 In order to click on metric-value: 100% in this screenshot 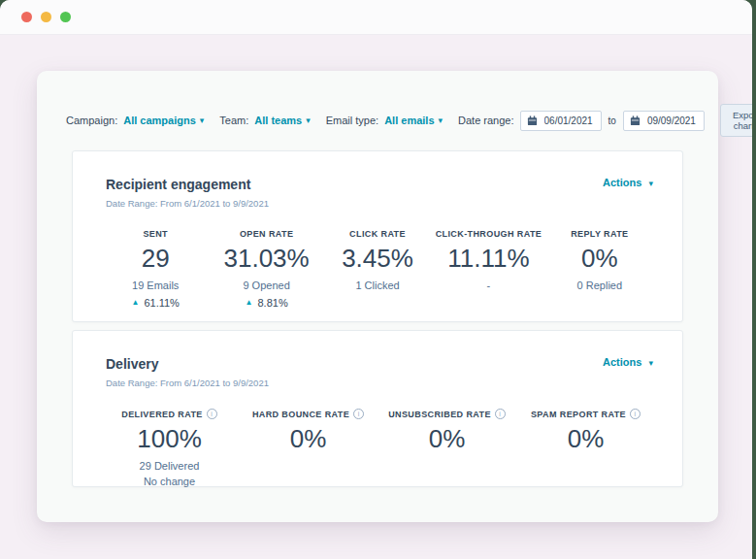, I will do `click(169, 439)`.